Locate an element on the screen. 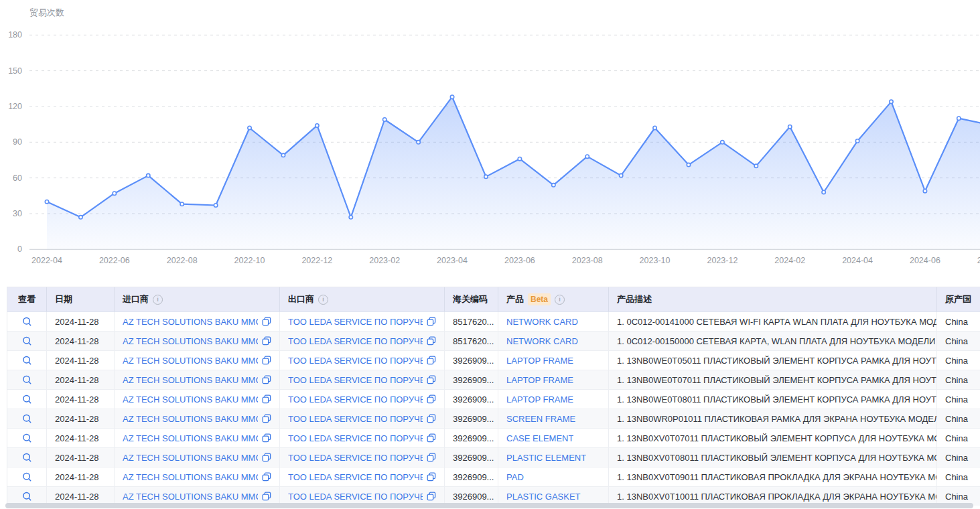  hs-code-value: 3926909... is located at coordinates (473, 458).